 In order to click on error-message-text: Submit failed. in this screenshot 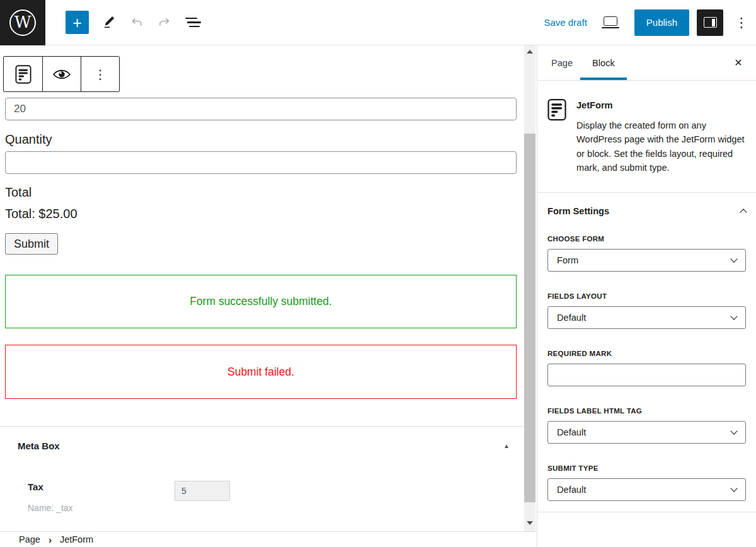, I will do `click(261, 372)`.